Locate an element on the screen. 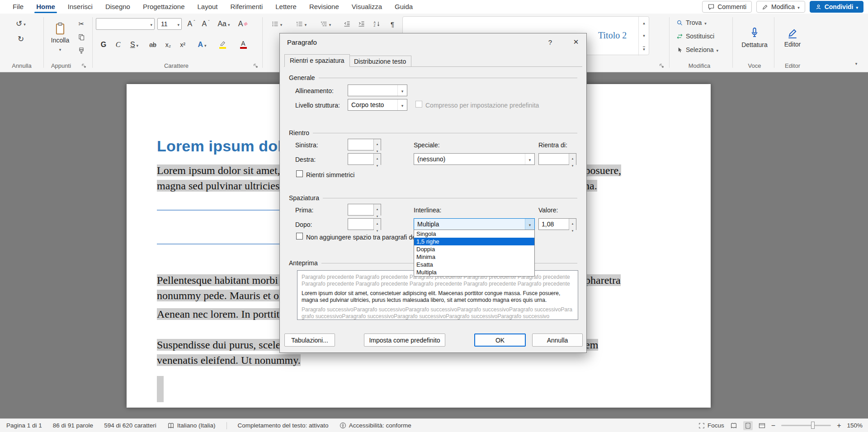 This screenshot has width=868, height=432. decrease-indent-button is located at coordinates (347, 24).